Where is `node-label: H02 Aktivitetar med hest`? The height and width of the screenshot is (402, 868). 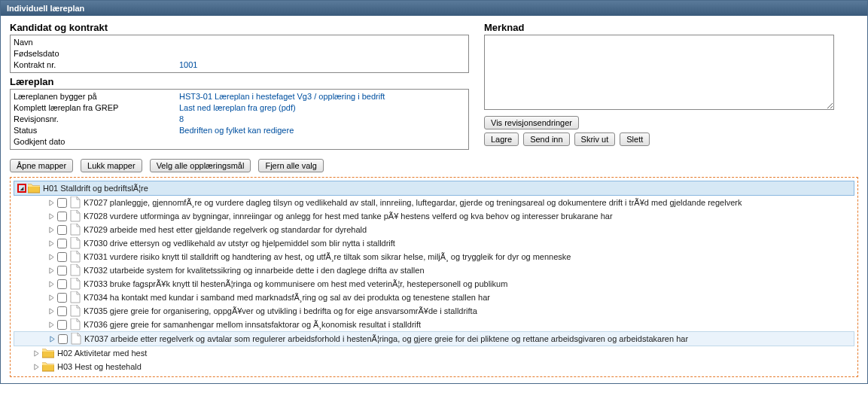 node-label: H02 Aktivitetar med hest is located at coordinates (102, 353).